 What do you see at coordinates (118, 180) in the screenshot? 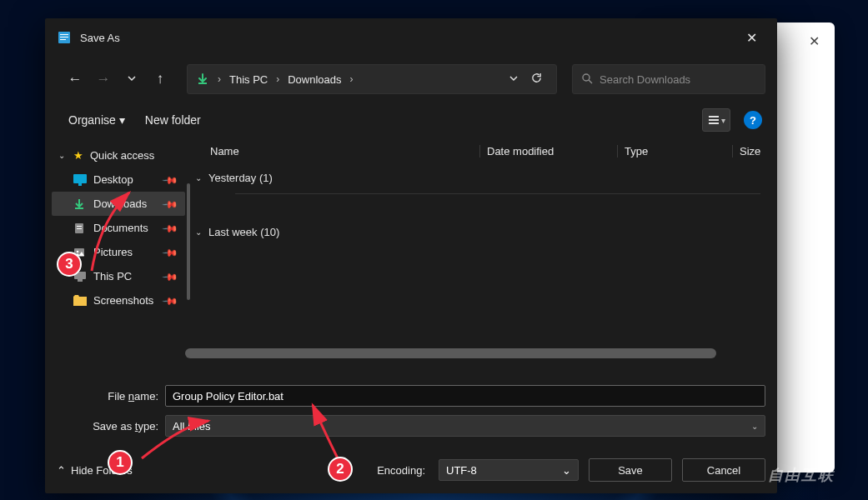
I see `sidebar-item-desktop: Desktop 📌` at bounding box center [118, 180].